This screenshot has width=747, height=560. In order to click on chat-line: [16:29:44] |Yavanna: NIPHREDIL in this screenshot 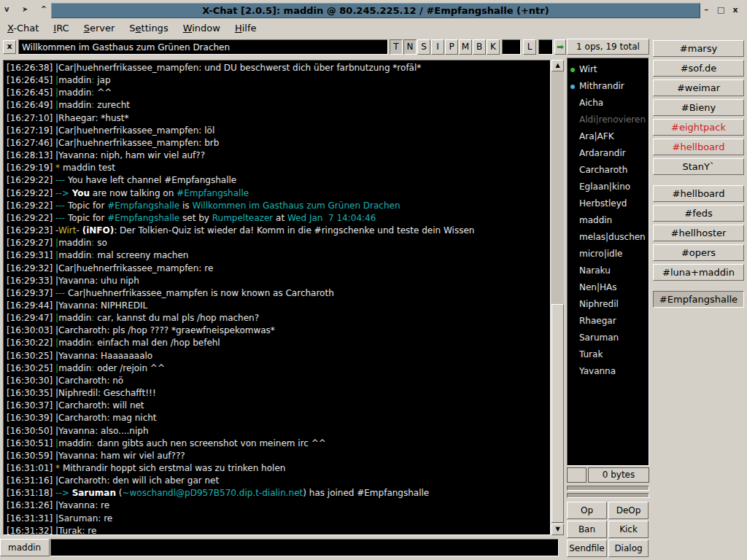, I will do `click(279, 306)`.